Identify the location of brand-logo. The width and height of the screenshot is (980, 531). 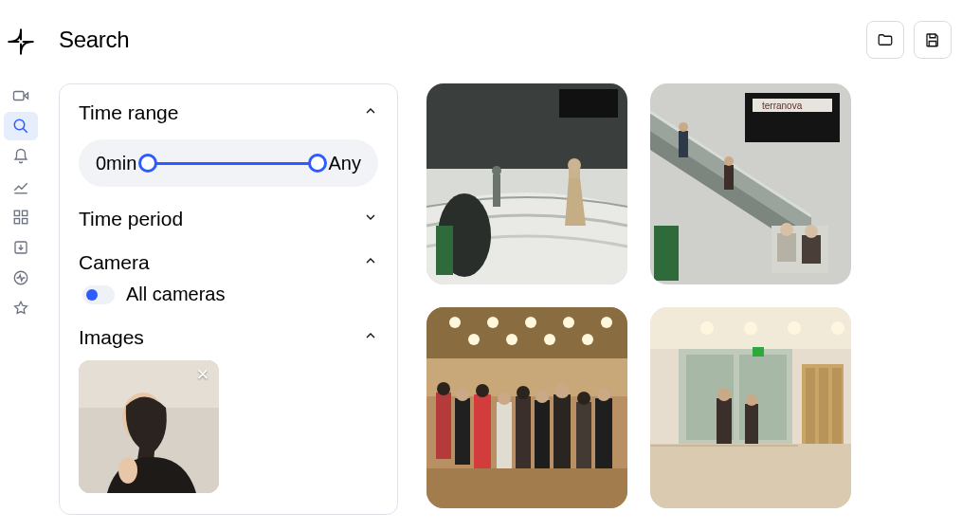
(21, 42).